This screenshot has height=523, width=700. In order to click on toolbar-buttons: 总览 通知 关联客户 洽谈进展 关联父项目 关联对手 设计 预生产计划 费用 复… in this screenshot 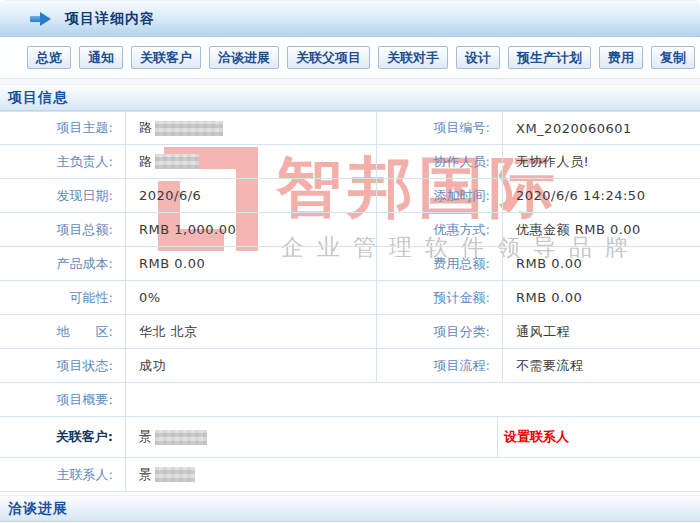, I will do `click(364, 58)`.